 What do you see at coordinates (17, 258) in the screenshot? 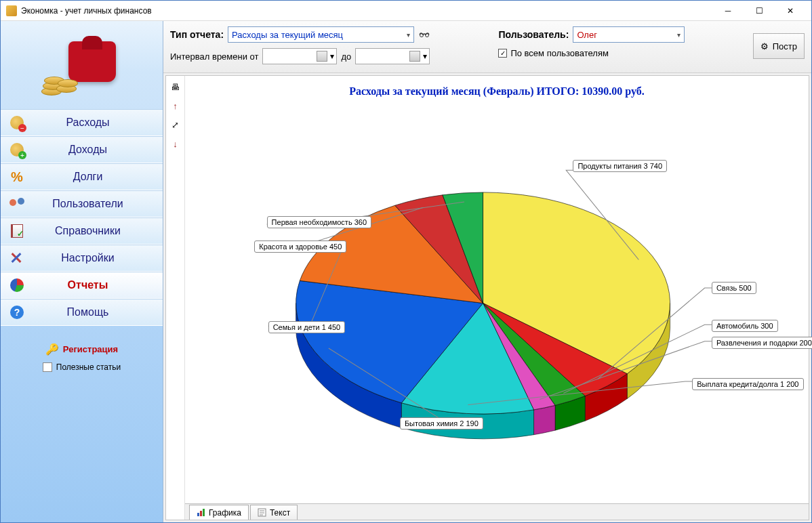
I see `tools-icon` at bounding box center [17, 258].